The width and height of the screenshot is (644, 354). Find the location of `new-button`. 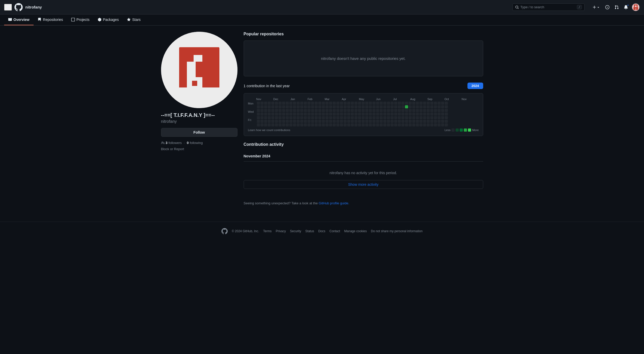

new-button is located at coordinates (596, 7).